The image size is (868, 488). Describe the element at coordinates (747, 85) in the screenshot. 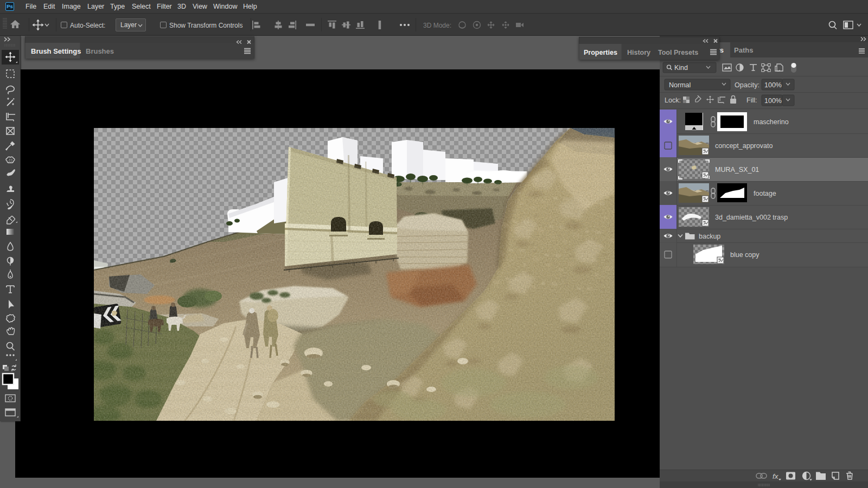

I see `svg-text: Opacity:` at that location.